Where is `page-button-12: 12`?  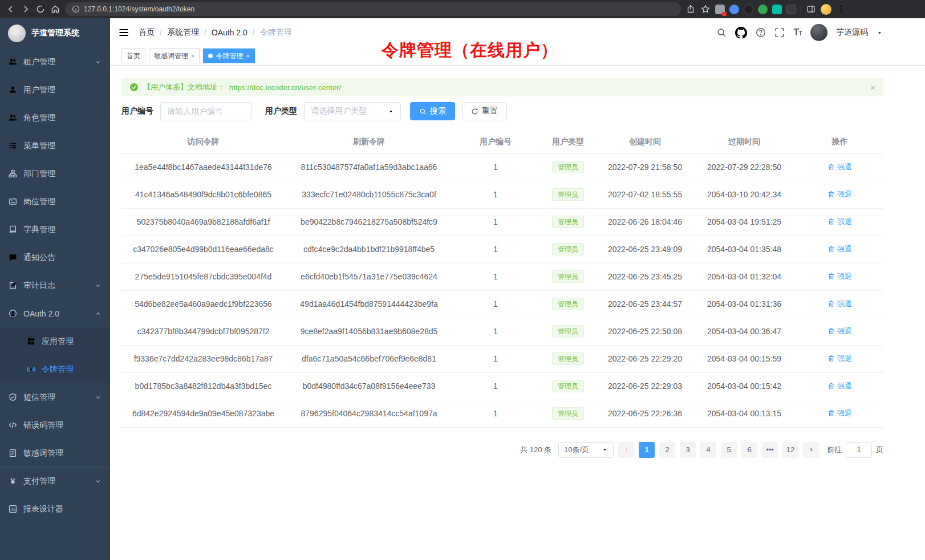 page-button-12: 12 is located at coordinates (790, 450).